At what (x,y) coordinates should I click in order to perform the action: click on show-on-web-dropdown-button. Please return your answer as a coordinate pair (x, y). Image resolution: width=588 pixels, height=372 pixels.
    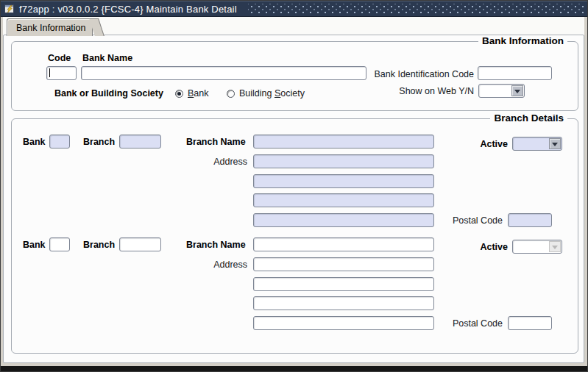
    Looking at the image, I should click on (517, 91).